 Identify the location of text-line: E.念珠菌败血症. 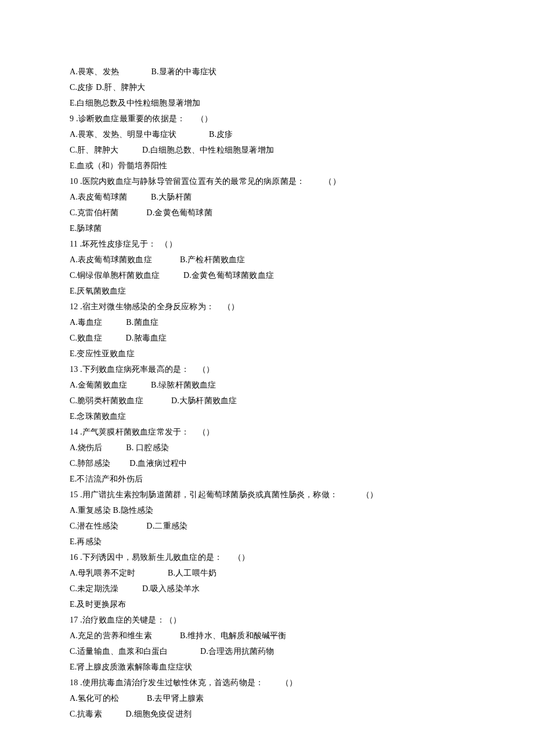
(268, 417).